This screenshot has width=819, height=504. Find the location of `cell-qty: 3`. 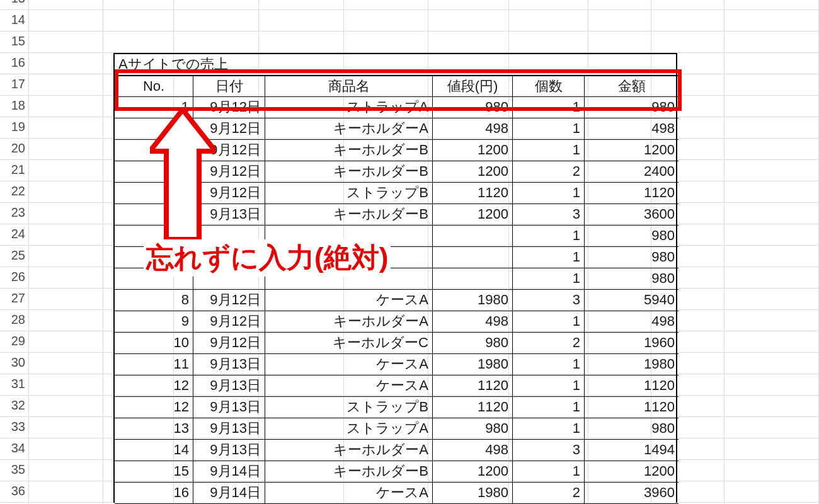

cell-qty: 3 is located at coordinates (549, 215).